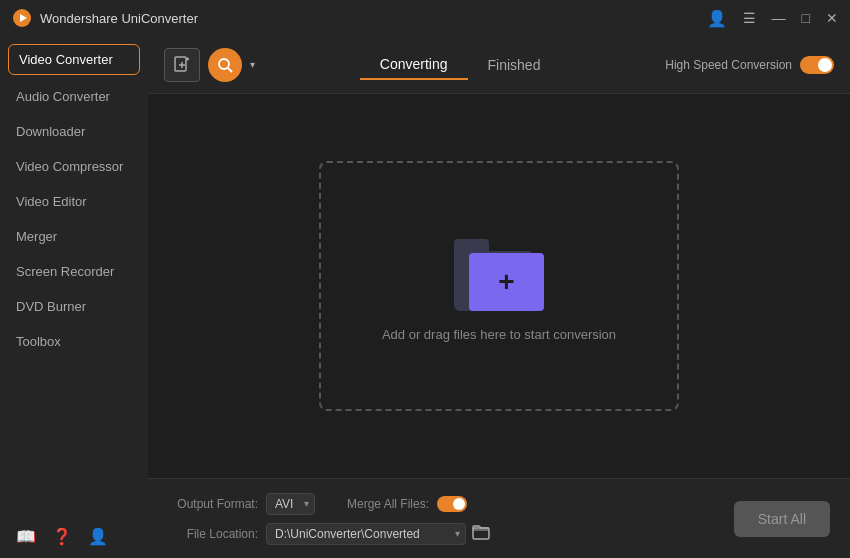 The image size is (850, 558). Describe the element at coordinates (717, 18) in the screenshot. I see `user-icon: 👤` at that location.